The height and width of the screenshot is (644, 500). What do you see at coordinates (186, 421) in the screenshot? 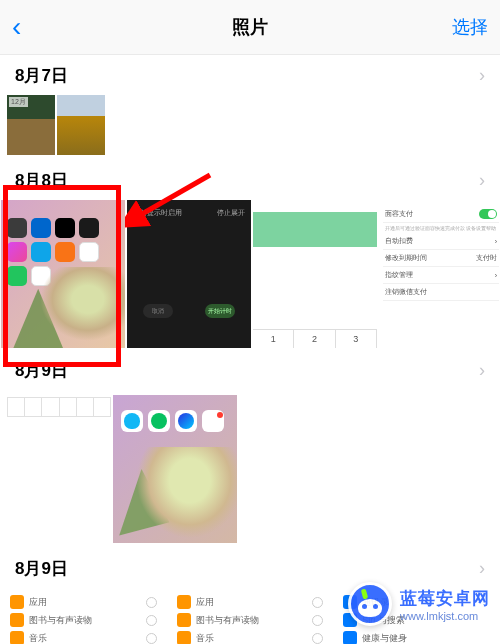
I see `app-icon-baidu` at bounding box center [186, 421].